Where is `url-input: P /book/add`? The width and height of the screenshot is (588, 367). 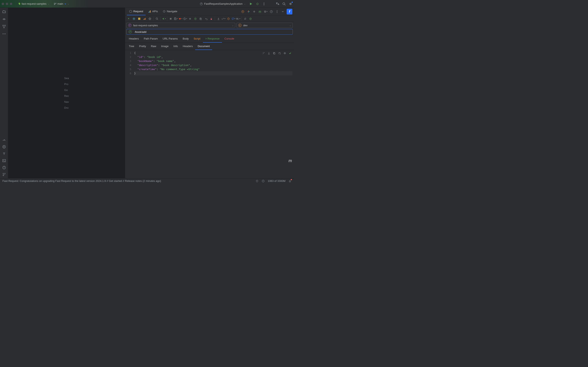 url-input: P /book/add is located at coordinates (209, 32).